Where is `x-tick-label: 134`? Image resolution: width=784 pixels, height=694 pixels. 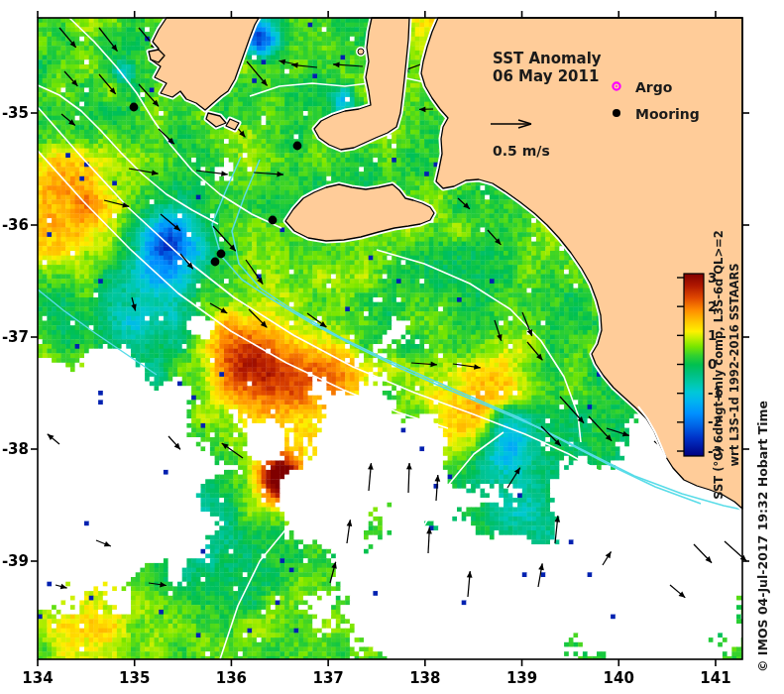
x-tick-label: 134 is located at coordinates (38, 678).